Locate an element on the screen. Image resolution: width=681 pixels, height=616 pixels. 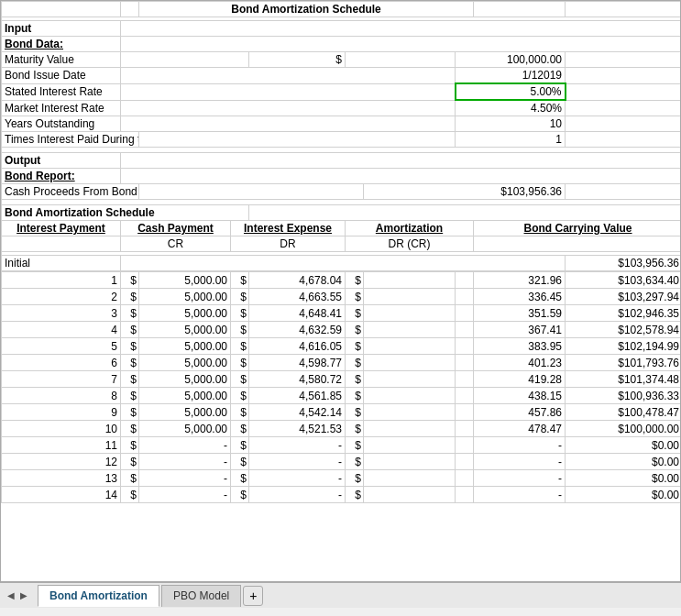
stated-rate-row: Stated Interest Rate 5.00% is located at coordinates (342, 92).